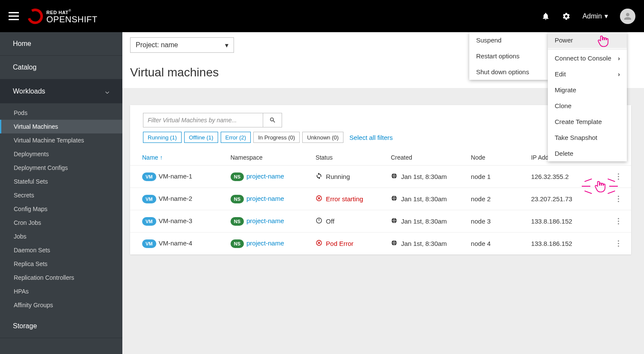 Image resolution: width=644 pixels, height=354 pixels. Describe the element at coordinates (619, 58) in the screenshot. I see `chevron-right-icon: ›` at that location.